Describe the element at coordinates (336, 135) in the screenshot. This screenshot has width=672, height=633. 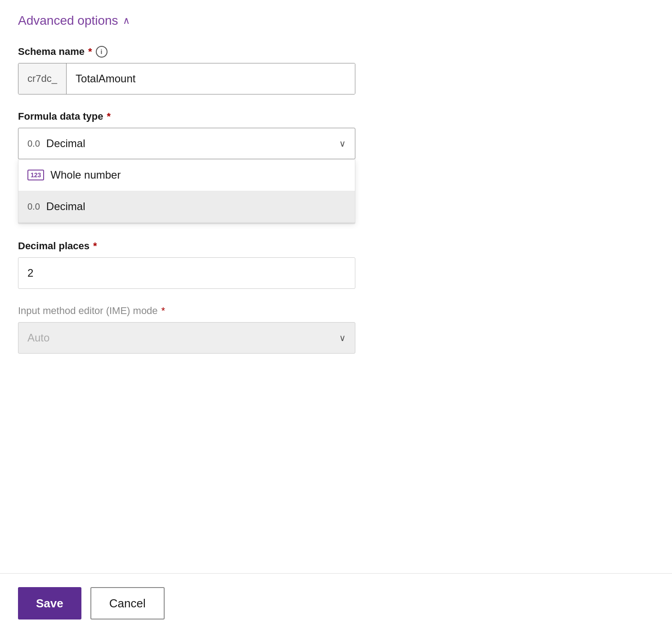
I see `formula-data-type-section: Formula data type * 0.0 Decimal ∨ 123 Wh…` at that location.